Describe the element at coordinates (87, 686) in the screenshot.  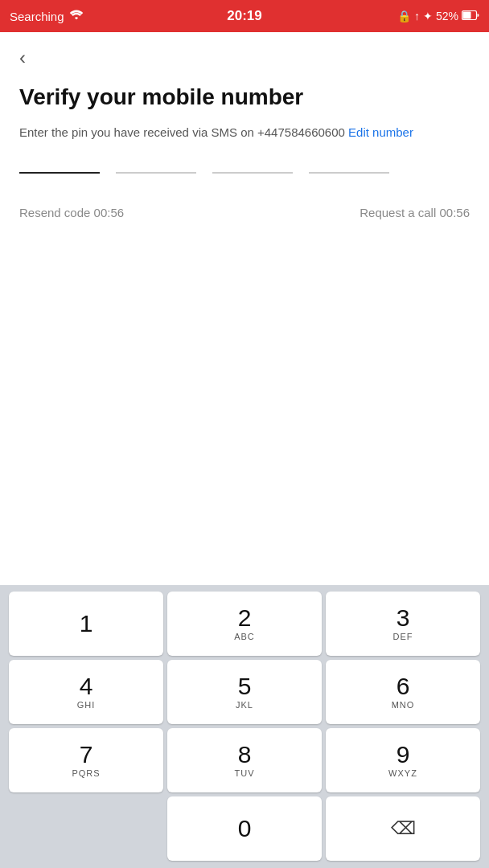
I see `key-number-4: 4` at that location.